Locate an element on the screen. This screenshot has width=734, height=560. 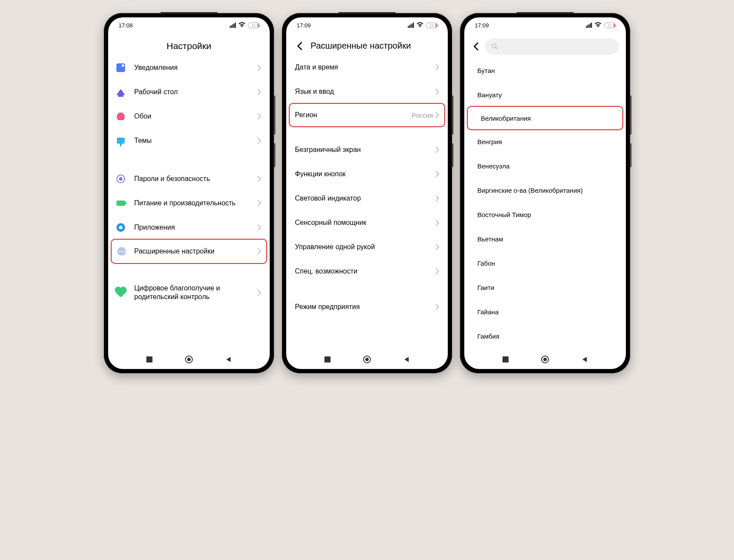
settings-row: Приложения is located at coordinates (189, 227).